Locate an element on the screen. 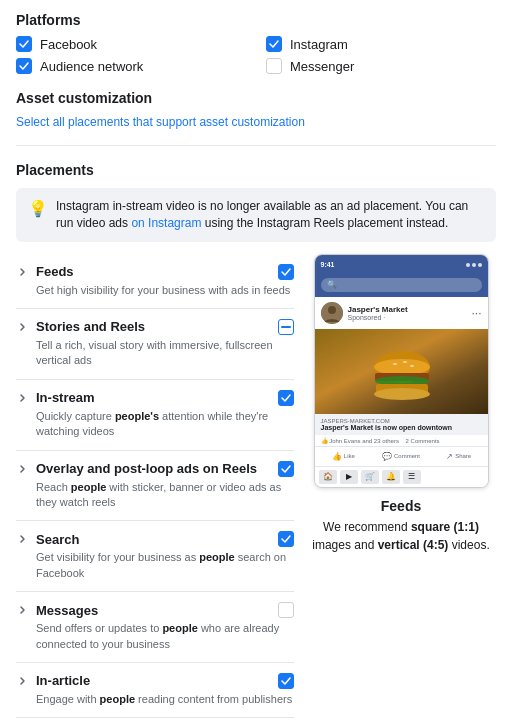 This screenshot has width=512, height=723. platforms-grid: Facebook Instagram Audience network Mess… is located at coordinates (256, 55).